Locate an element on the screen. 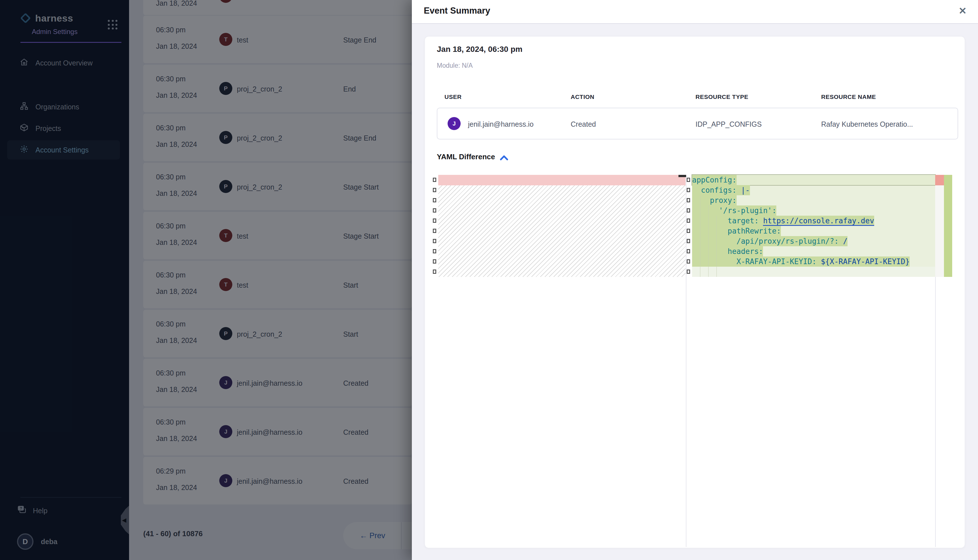  yaml-key: headers: is located at coordinates (745, 252).